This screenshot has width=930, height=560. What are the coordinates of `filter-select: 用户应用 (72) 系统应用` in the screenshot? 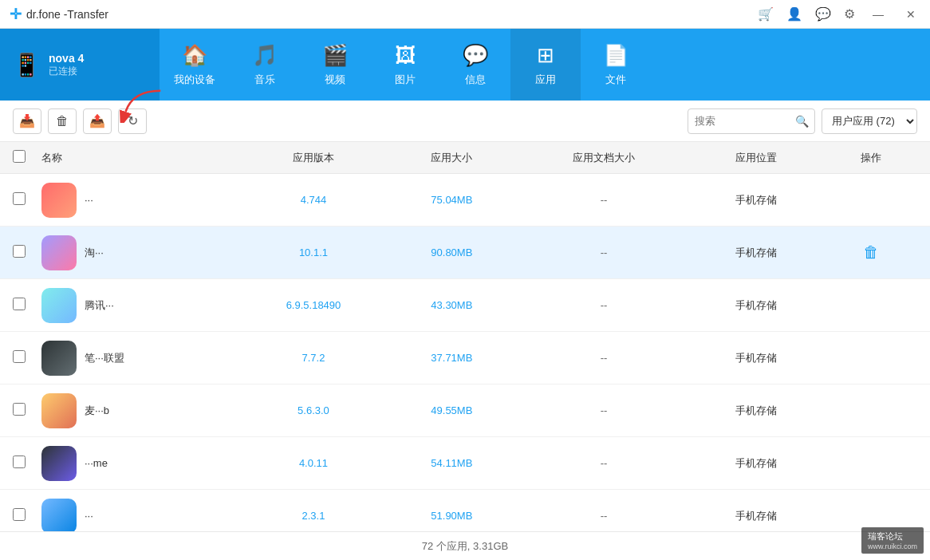 It's located at (869, 121).